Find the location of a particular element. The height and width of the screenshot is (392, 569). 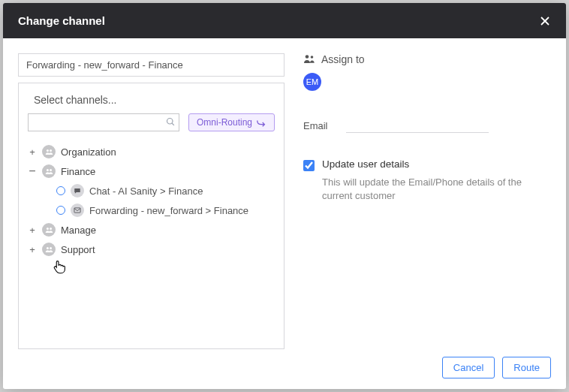

search-icon is located at coordinates (170, 122).